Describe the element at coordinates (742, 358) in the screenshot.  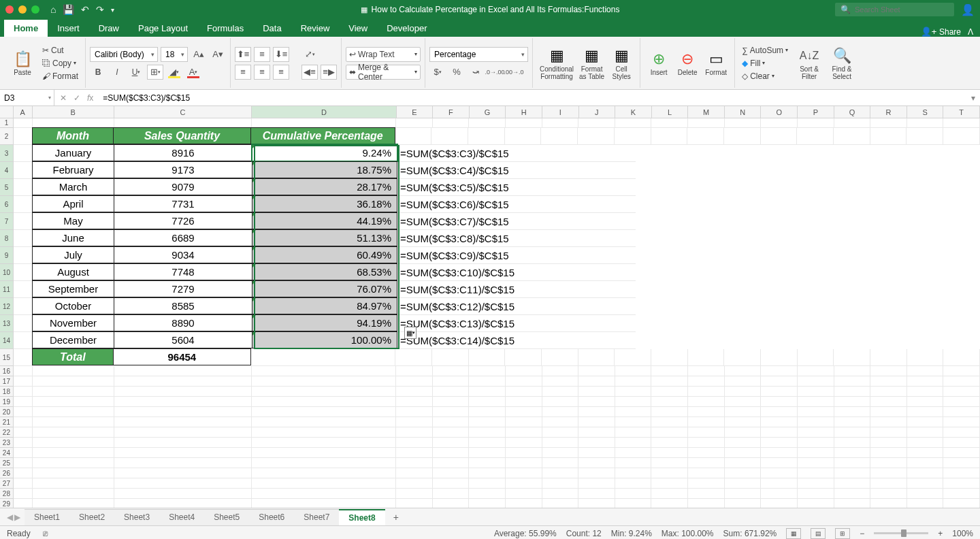
I see `cell-N15` at that location.